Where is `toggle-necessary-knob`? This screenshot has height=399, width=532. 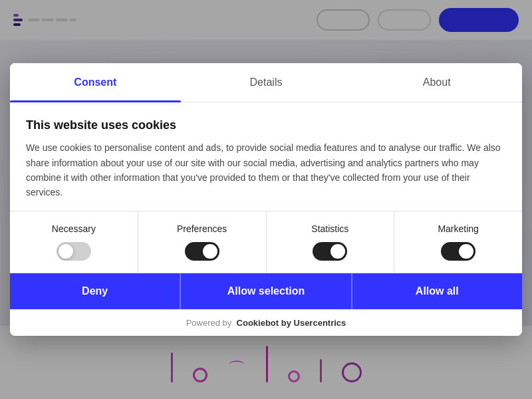
toggle-necessary-knob is located at coordinates (66, 251).